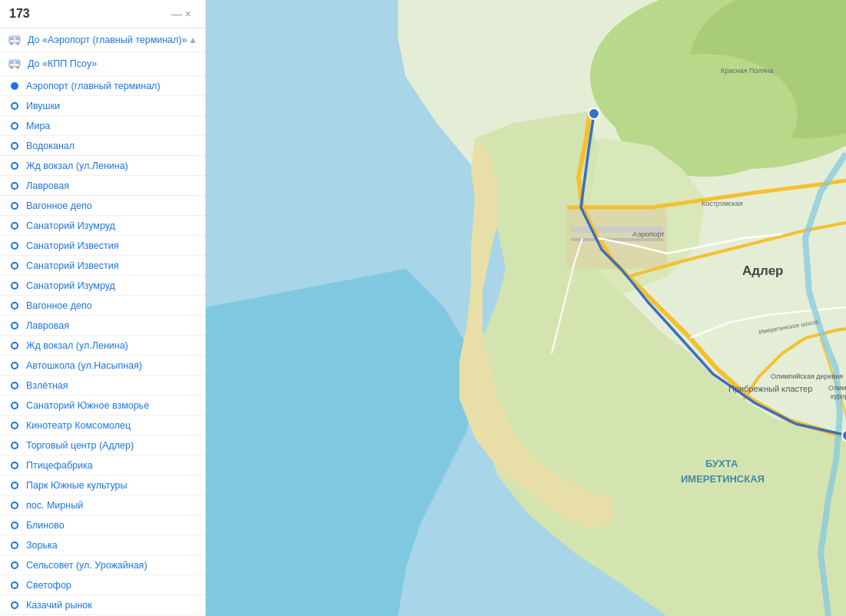 The width and height of the screenshot is (846, 616). Describe the element at coordinates (103, 585) in the screenshot. I see `stop-item: Светофор` at that location.